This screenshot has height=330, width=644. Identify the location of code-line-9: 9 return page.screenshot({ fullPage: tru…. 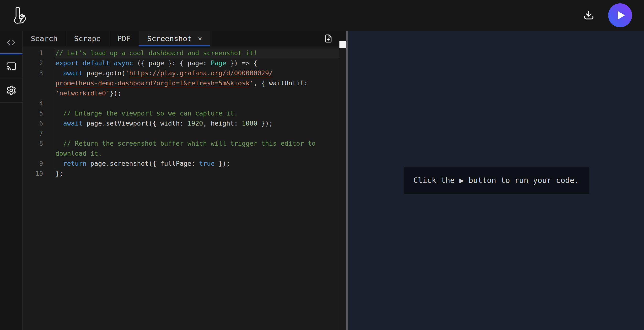
(184, 164).